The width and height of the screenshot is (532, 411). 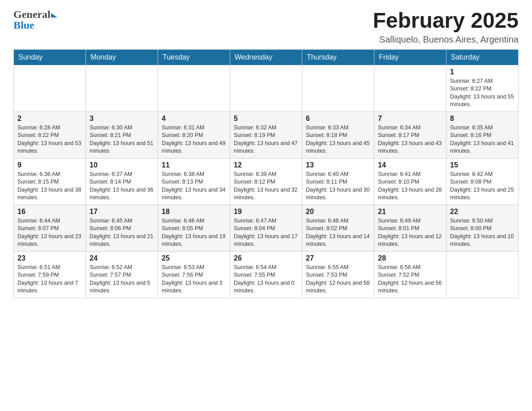 I want to click on day-number: 22, so click(x=482, y=212).